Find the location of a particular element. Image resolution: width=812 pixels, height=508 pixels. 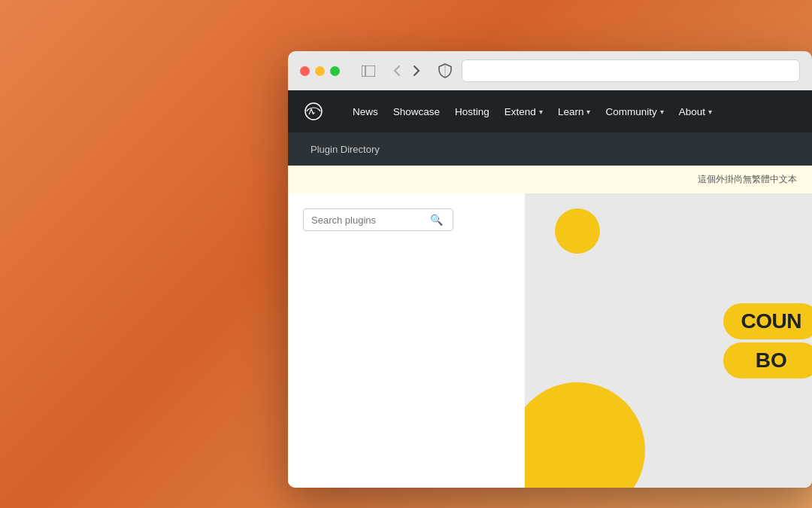

banner-text-block: COUN BO is located at coordinates (768, 341).